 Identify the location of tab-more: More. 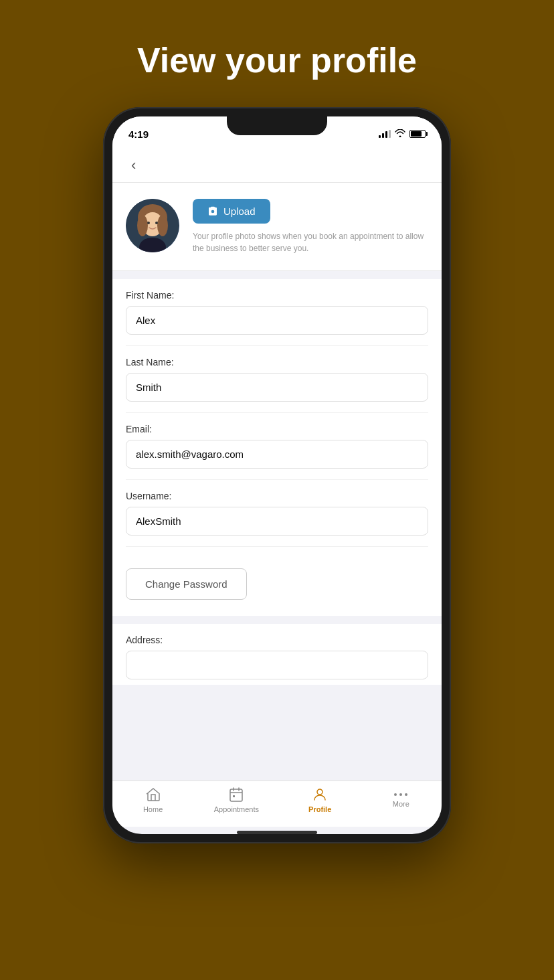
(401, 800).